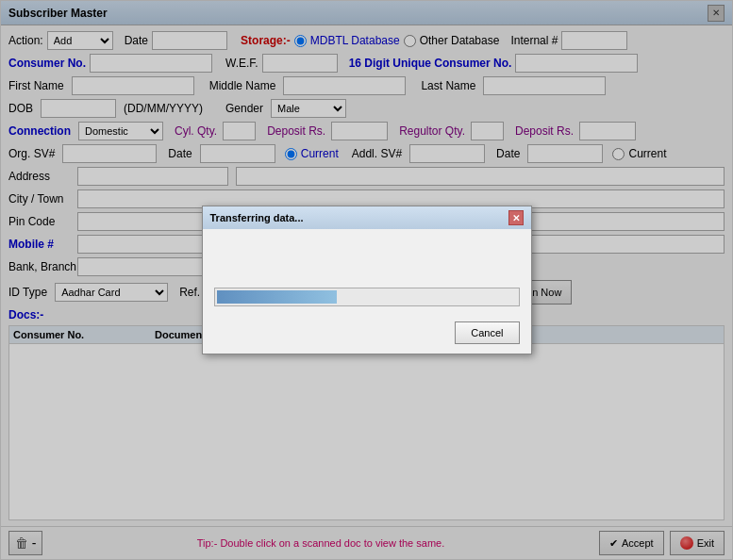  What do you see at coordinates (277, 297) in the screenshot?
I see `progress-bar-fill` at bounding box center [277, 297].